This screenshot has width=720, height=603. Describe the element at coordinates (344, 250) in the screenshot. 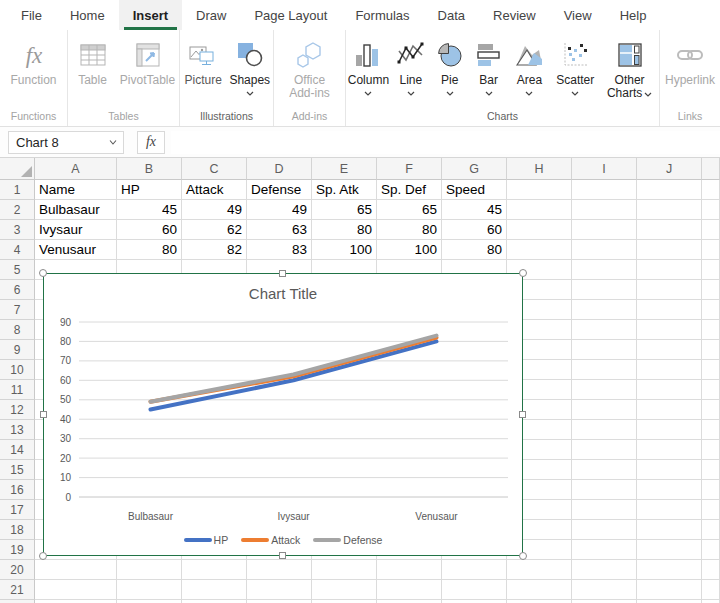

I see `cell-E4: 100` at that location.